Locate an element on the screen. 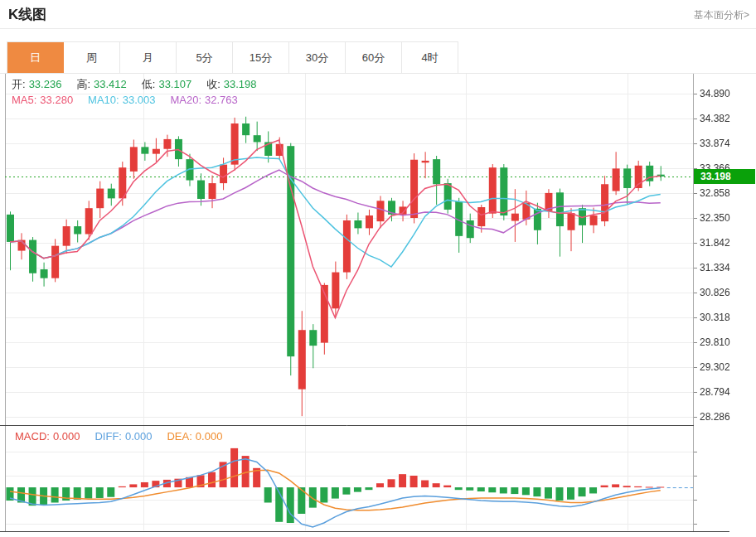  tab-4hour: 4时 is located at coordinates (430, 58).